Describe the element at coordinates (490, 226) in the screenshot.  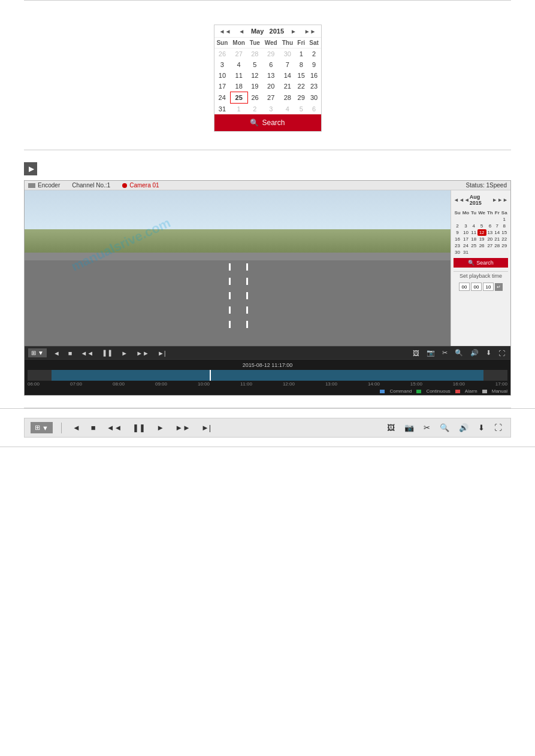
I see `mini-calendar-day: 6` at that location.